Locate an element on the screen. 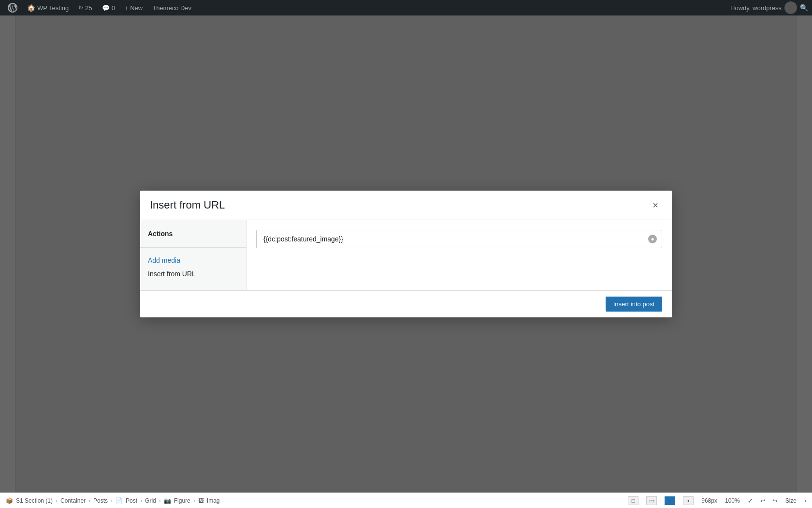 Image resolution: width=812 pixels, height=508 pixels. sidebar-divider is located at coordinates (193, 248).